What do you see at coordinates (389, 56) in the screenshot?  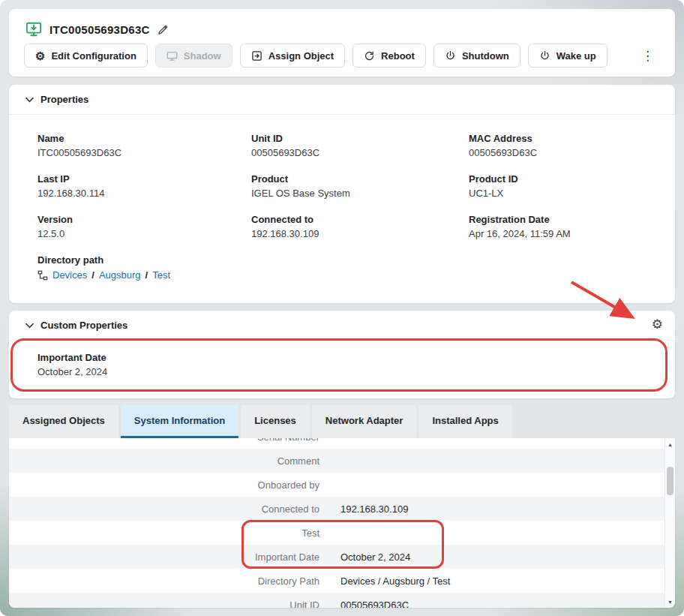 I see `reboot-button: Reboot` at bounding box center [389, 56].